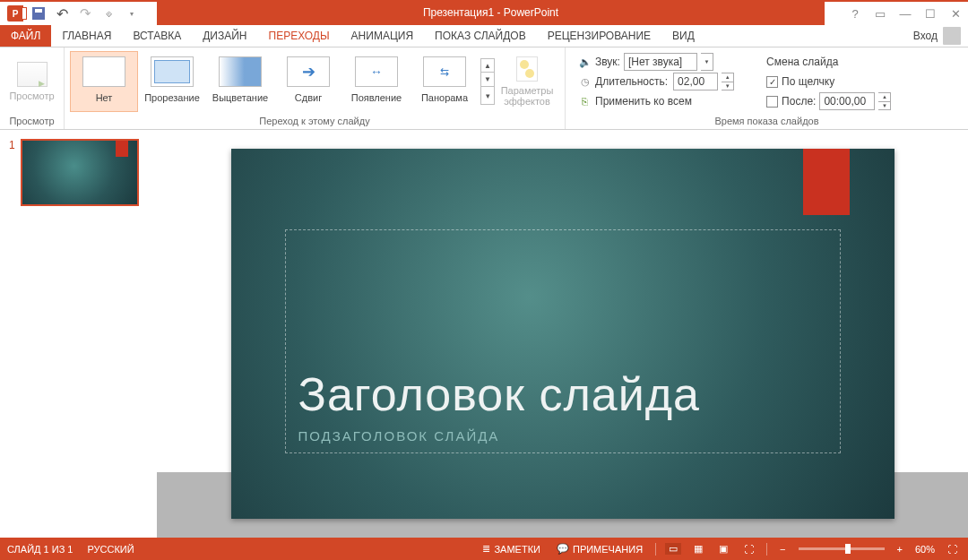 This screenshot has width=968, height=560. What do you see at coordinates (486, 548) in the screenshot?
I see `notes-icon: ≣` at bounding box center [486, 548].